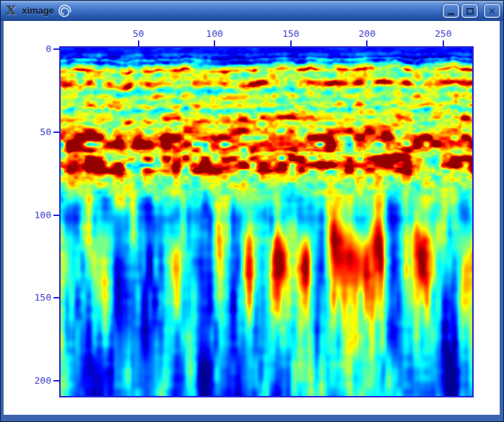 This screenshot has height=422, width=504. Describe the element at coordinates (290, 33) in the screenshot. I see `x-axis-tick-label: 150` at that location.